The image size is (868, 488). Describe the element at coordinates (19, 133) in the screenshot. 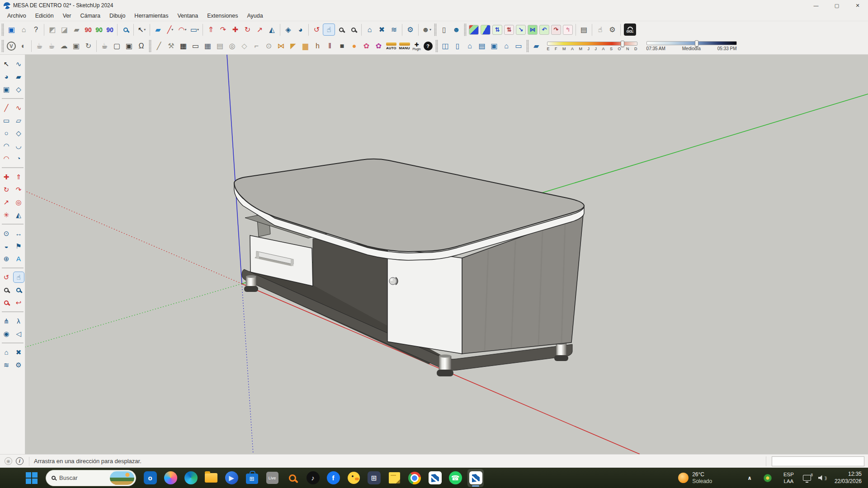

I see `polygon-tool-icon: ◇` at that location.